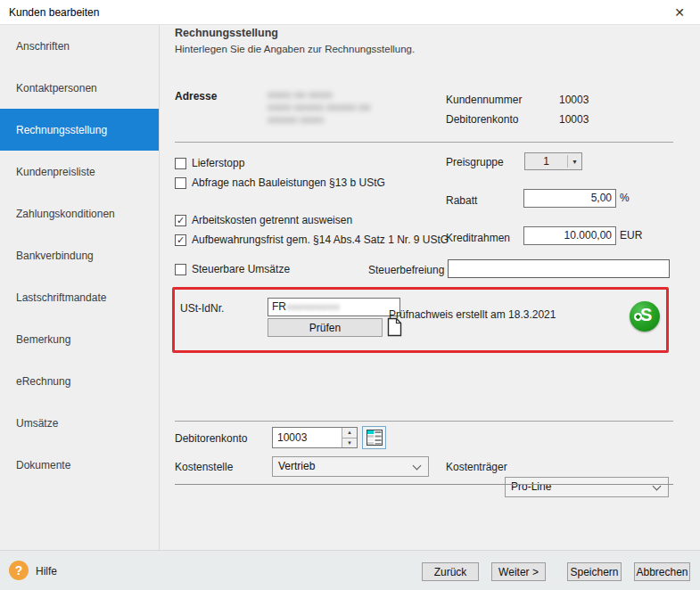 The width and height of the screenshot is (700, 590). I want to click on chevron-down-icon, so click(417, 466).